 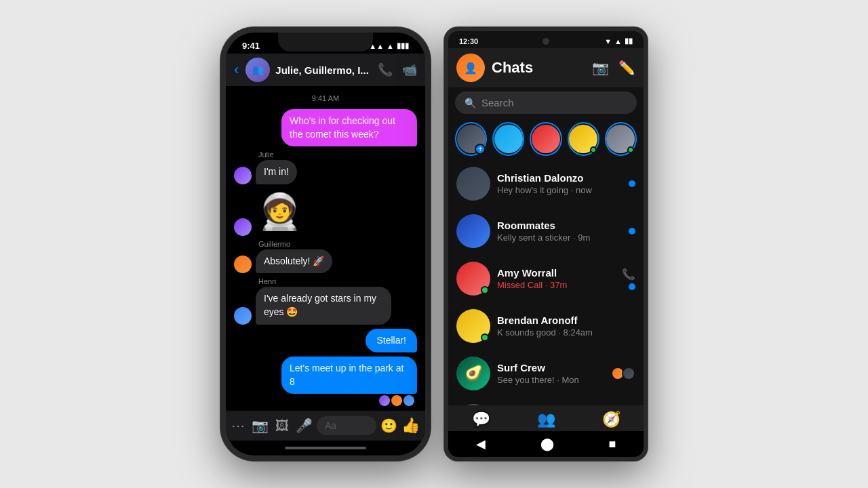 I want to click on chat-item-brendan: Brendan Aronoff K sounds good · 8:24am, so click(x=546, y=326).